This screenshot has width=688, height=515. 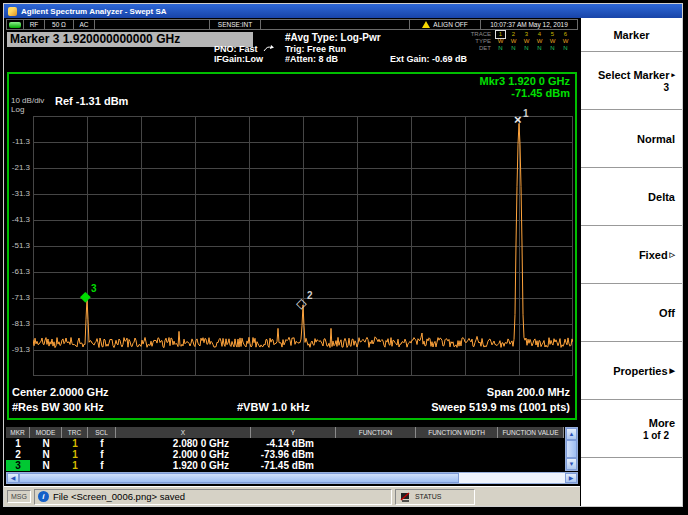 What do you see at coordinates (292, 24) in the screenshot?
I see `top-status-strip: RF 50 Ω AC SENSE:INT ALIGN OFF 10:07:37 …` at bounding box center [292, 24].